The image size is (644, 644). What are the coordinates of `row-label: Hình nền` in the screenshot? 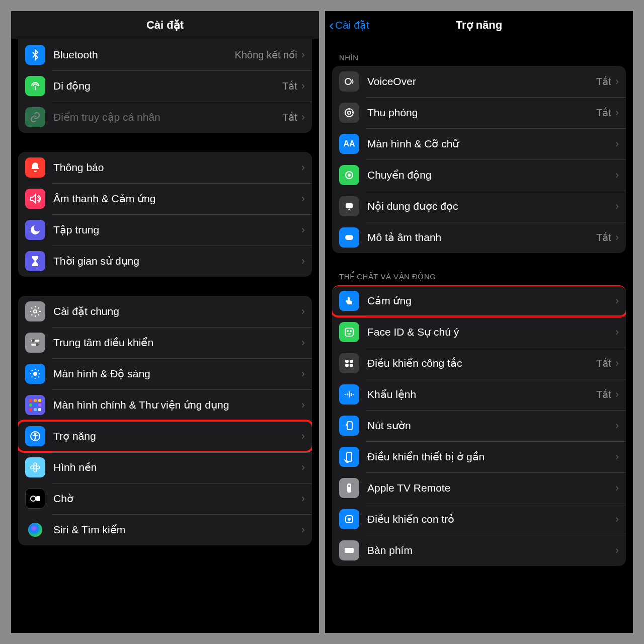 It's located at (177, 467).